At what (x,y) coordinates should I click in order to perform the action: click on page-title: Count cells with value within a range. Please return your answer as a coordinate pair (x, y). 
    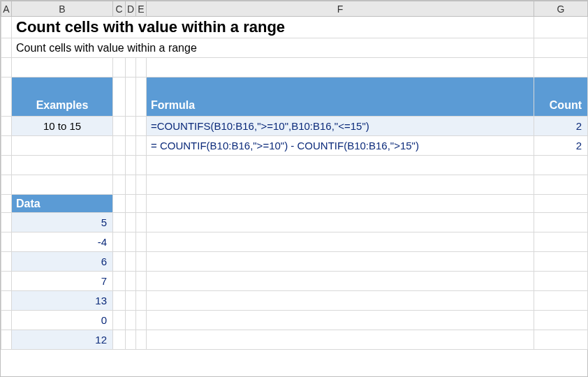
    Looking at the image, I should click on (273, 28).